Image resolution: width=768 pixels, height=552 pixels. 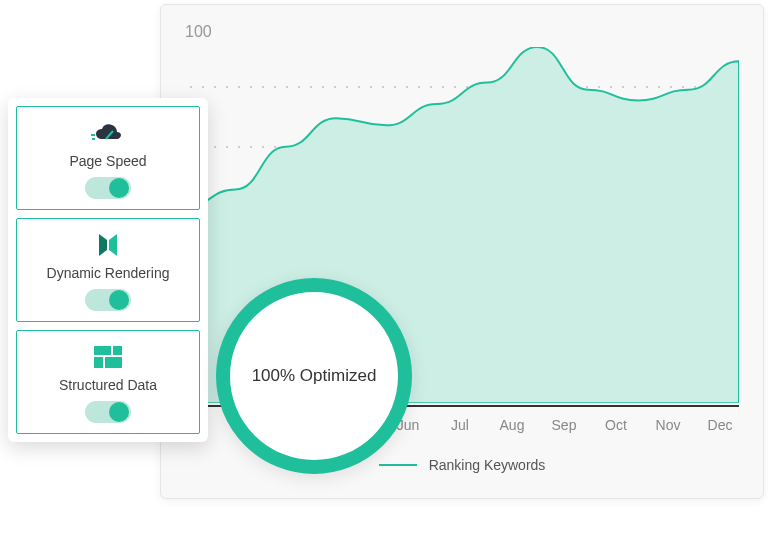 What do you see at coordinates (108, 300) in the screenshot?
I see `dynamic-rendering-toggle` at bounding box center [108, 300].